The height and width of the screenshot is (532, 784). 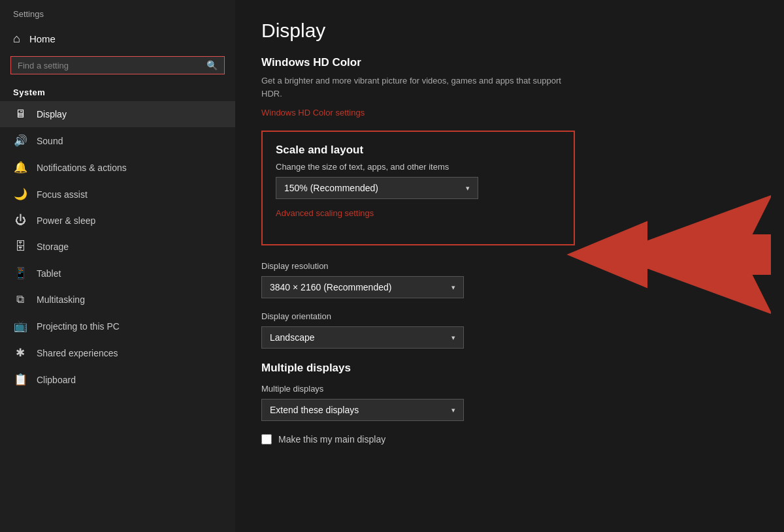 What do you see at coordinates (118, 167) in the screenshot?
I see `sidebar-item-notifications: 🔔 Notifications & actions` at bounding box center [118, 167].